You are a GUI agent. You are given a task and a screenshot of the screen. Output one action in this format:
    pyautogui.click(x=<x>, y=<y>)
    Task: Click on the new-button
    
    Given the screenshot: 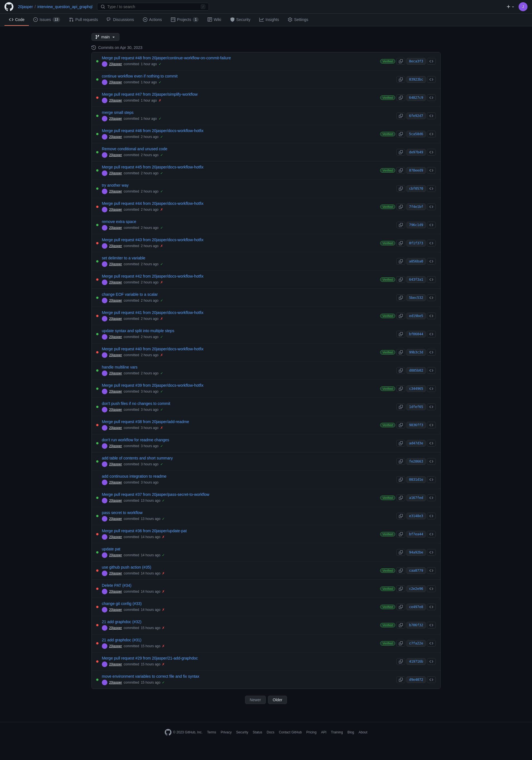 What is the action you would take?
    pyautogui.click(x=511, y=7)
    